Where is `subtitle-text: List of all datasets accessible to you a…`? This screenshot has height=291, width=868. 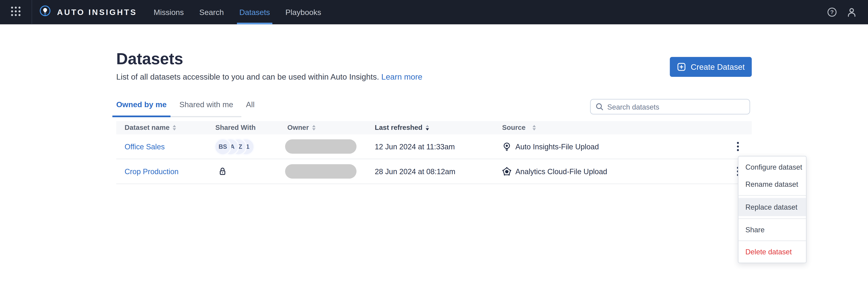
subtitle-text: List of all datasets accessible to you a… is located at coordinates (248, 77).